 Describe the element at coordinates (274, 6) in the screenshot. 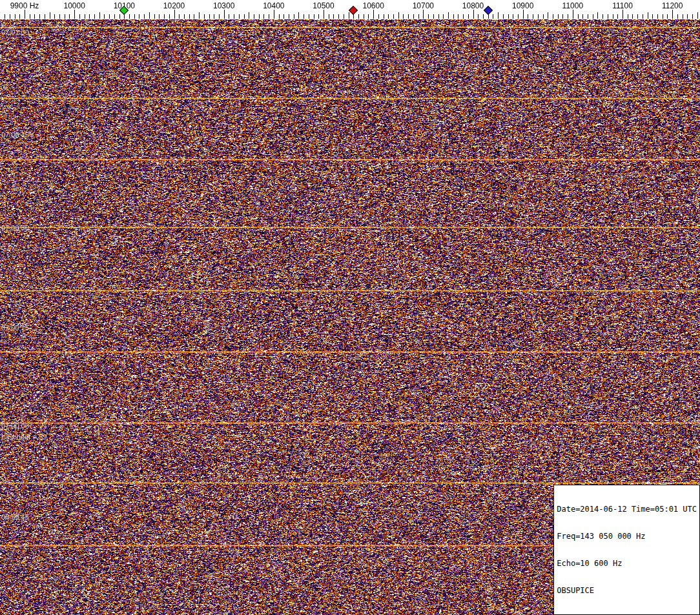

I see `freq-tick-label: 10400` at that location.